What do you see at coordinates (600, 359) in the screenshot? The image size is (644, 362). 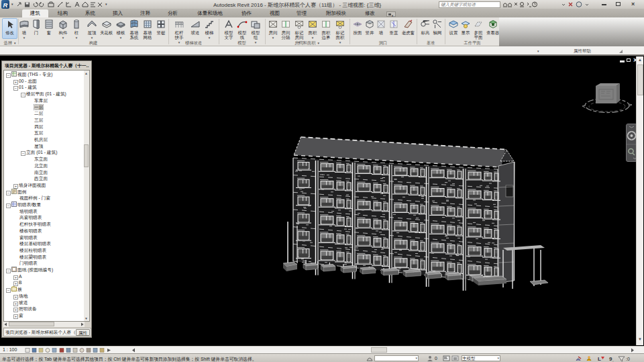 I see `svg-text: L` at bounding box center [600, 359].